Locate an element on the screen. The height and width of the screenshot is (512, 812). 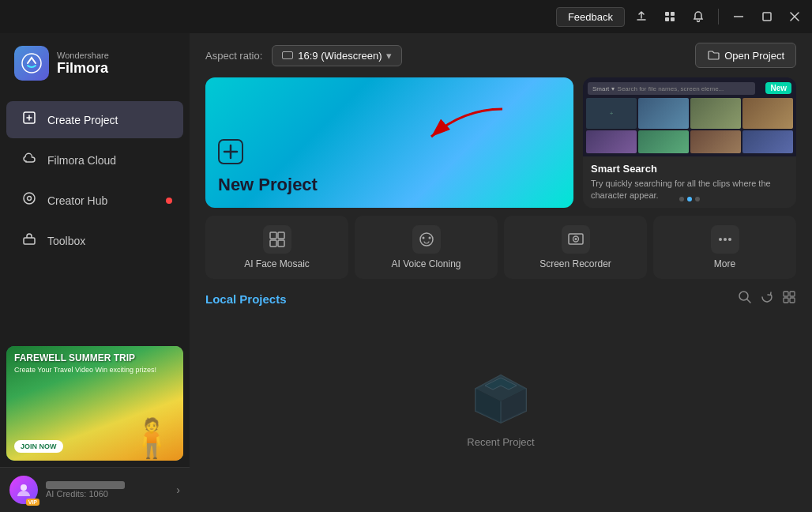
search-projects-icon is located at coordinates (745, 299).